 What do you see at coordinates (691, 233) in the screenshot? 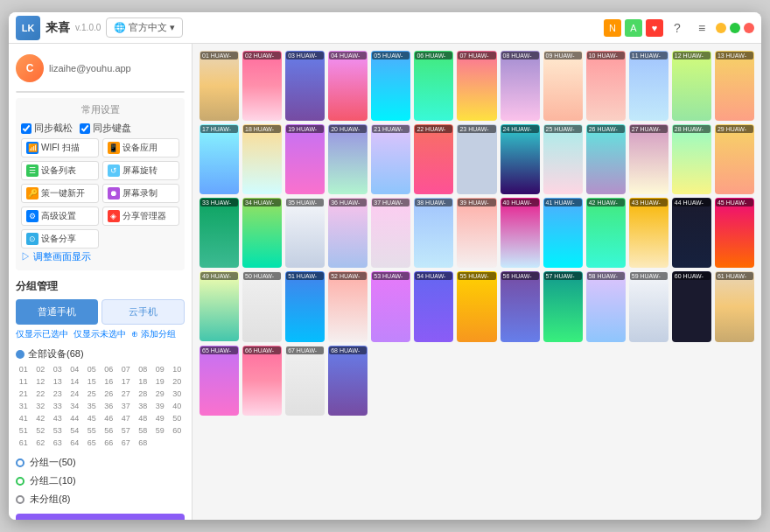
I see `device-thumb: 44 HUAW-` at bounding box center [691, 233].